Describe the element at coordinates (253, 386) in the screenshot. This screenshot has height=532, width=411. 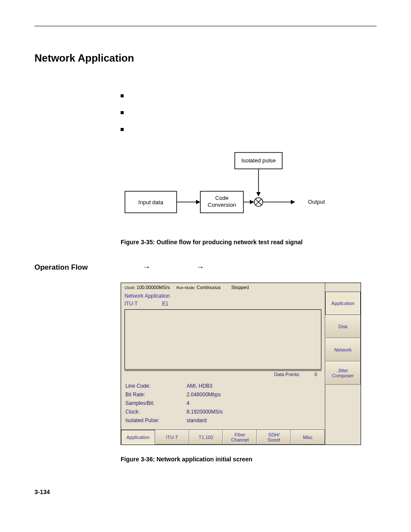
I see `param-value: AMI, HDB3` at that location.